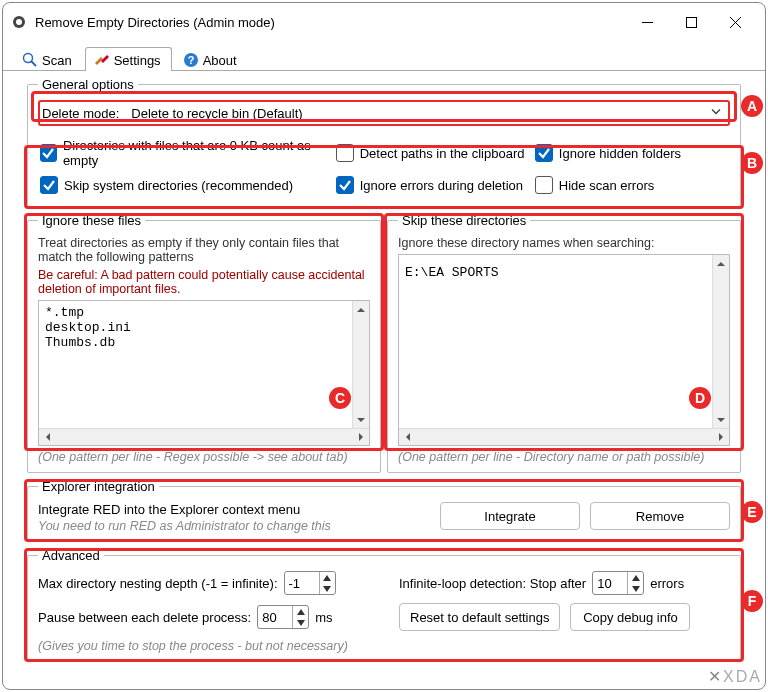 This screenshot has width=768, height=692. I want to click on reset-defaults-button: Reset to default settings, so click(480, 617).